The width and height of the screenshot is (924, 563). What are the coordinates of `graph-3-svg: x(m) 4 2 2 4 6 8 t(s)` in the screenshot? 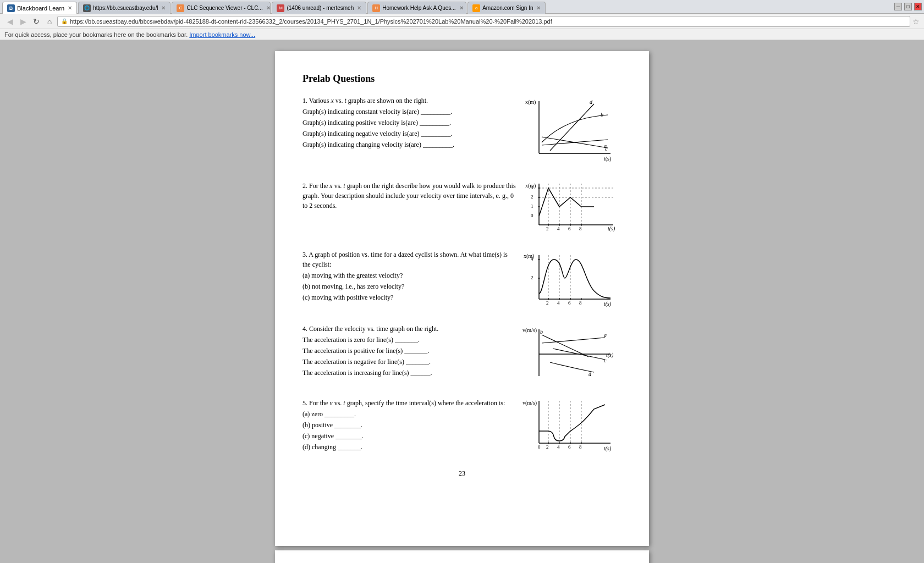 It's located at (569, 280).